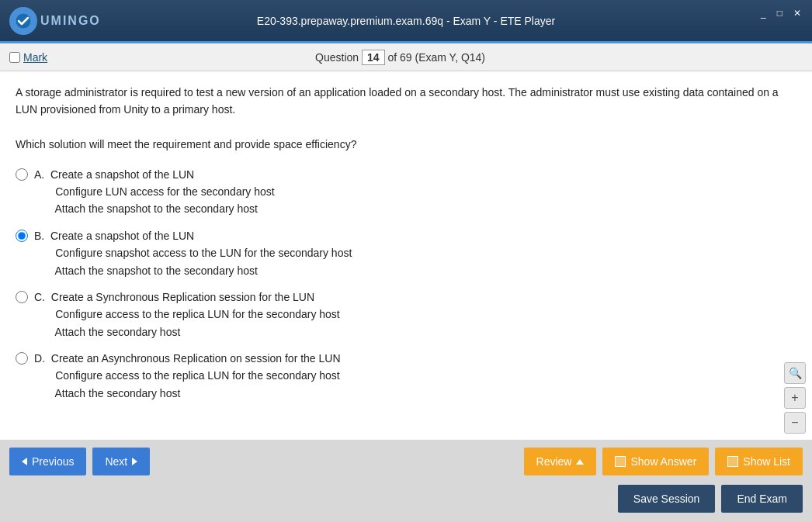 The image size is (812, 522). What do you see at coordinates (193, 253) in the screenshot?
I see `option-b-text: B. Create a snapshot of the LUN Configur…` at bounding box center [193, 253].